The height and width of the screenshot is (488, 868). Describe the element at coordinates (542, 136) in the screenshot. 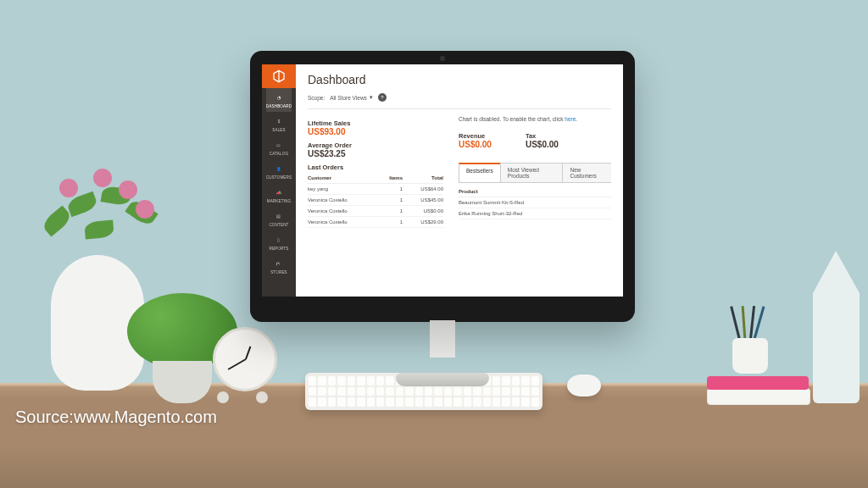

I see `metric-label: Tax` at that location.